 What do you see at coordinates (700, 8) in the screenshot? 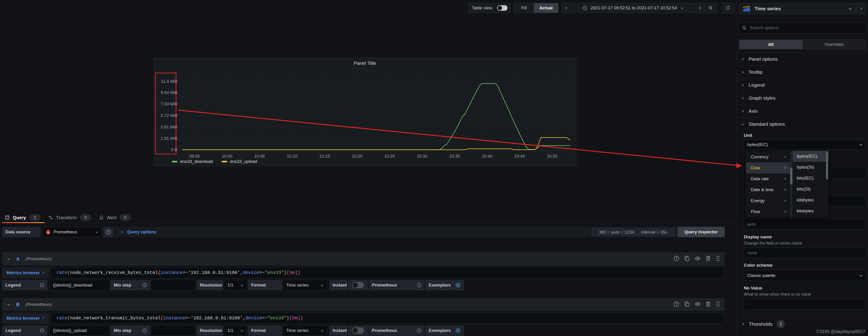
I see `time-shift-forward-button` at bounding box center [700, 8].